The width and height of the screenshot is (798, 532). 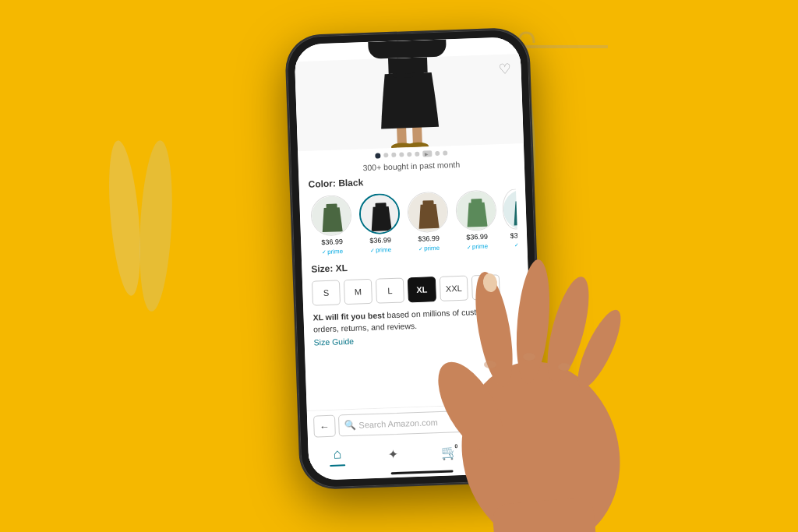 I want to click on search-extras: ⊙ 🎤, so click(x=510, y=419).